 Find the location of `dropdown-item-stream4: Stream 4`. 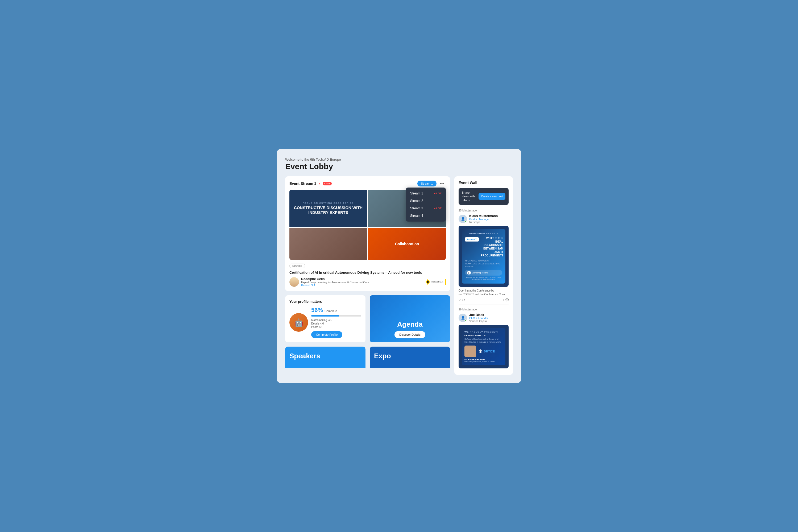

dropdown-item-stream4: Stream 4 is located at coordinates (426, 216).